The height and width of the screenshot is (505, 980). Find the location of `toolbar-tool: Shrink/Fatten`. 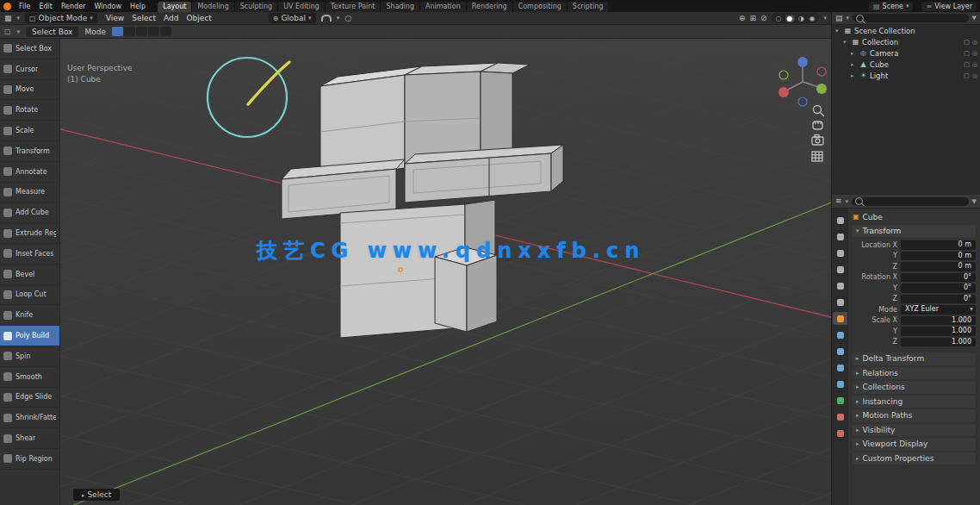

toolbar-tool: Shrink/Fatten is located at coordinates (29, 418).